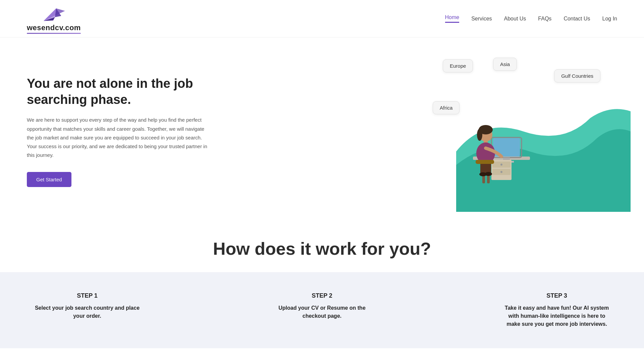  What do you see at coordinates (322, 239) in the screenshot?
I see `how-section: How does it work for you?` at bounding box center [322, 239].